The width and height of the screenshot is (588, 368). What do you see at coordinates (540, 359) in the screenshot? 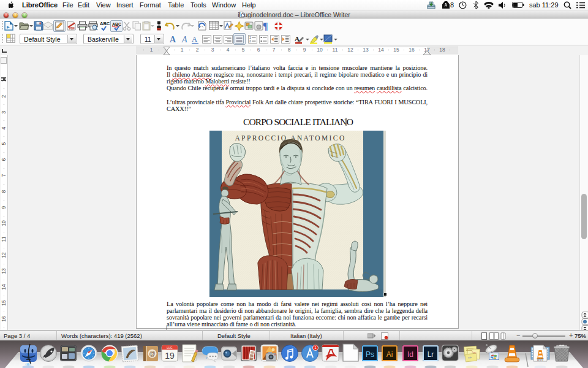
I see `svg-text: WMV` at bounding box center [540, 359].